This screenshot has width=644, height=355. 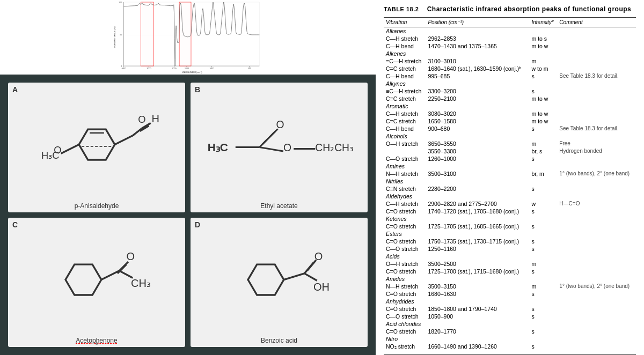 I want to click on table-cell-1: 3500–2500, so click(x=478, y=264).